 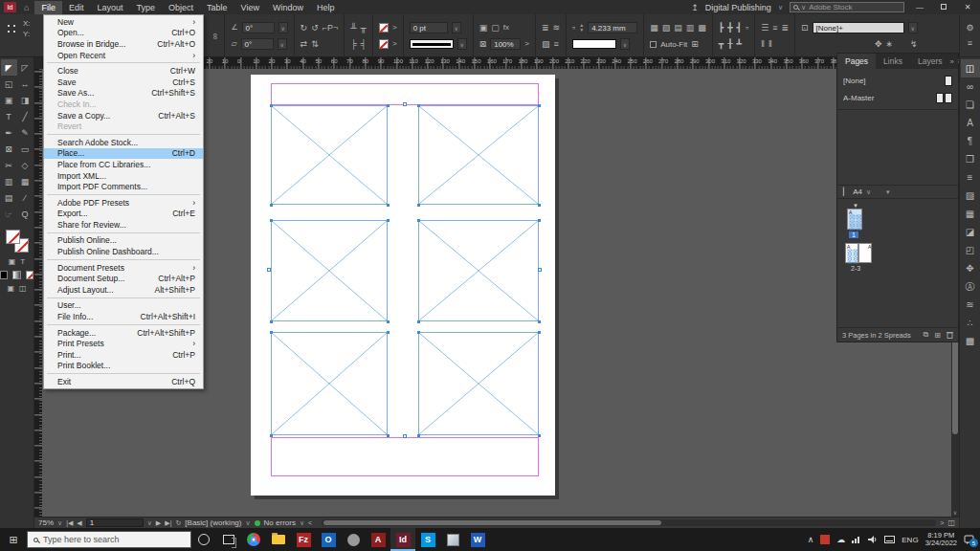 What do you see at coordinates (10, 67) in the screenshot?
I see `selection-tool: ◤` at bounding box center [10, 67].